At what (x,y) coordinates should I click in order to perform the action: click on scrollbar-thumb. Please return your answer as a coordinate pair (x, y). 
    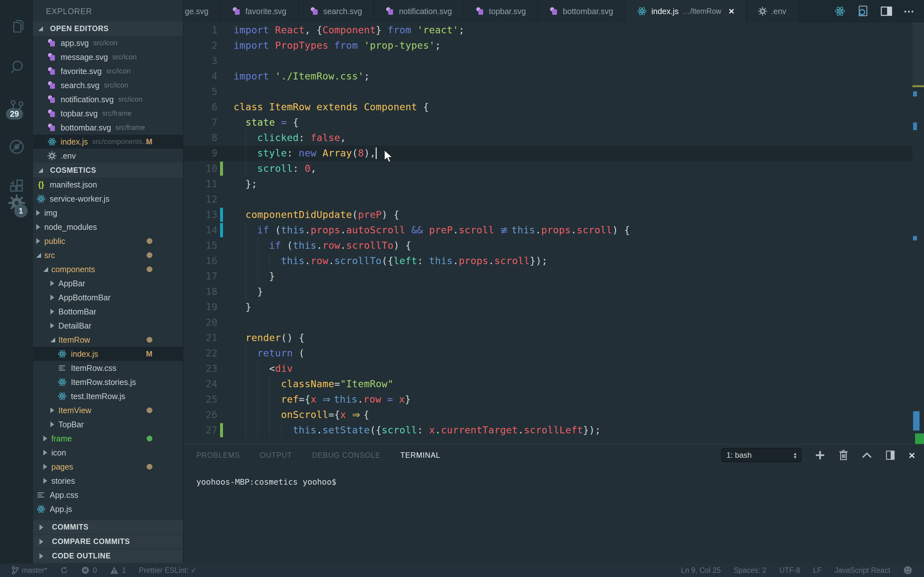
    Looking at the image, I should click on (918, 54).